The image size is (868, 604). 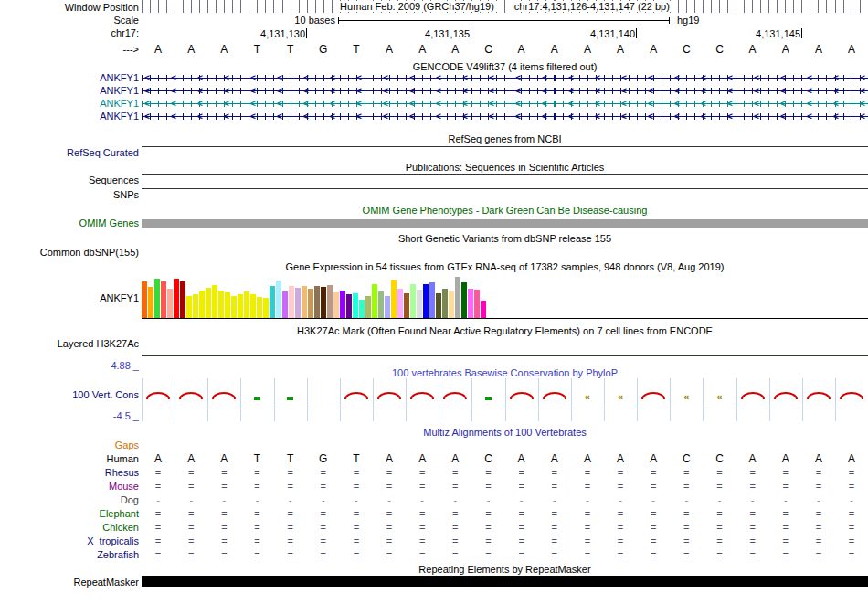 What do you see at coordinates (69, 541) in the screenshot?
I see `species-label: X_tropicalis` at bounding box center [69, 541].